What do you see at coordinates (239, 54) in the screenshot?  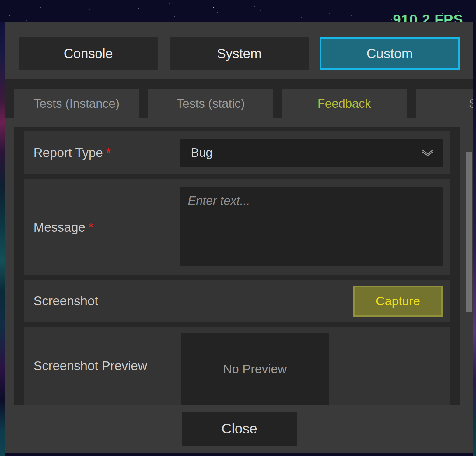 I see `tab-system-label: System` at bounding box center [239, 54].